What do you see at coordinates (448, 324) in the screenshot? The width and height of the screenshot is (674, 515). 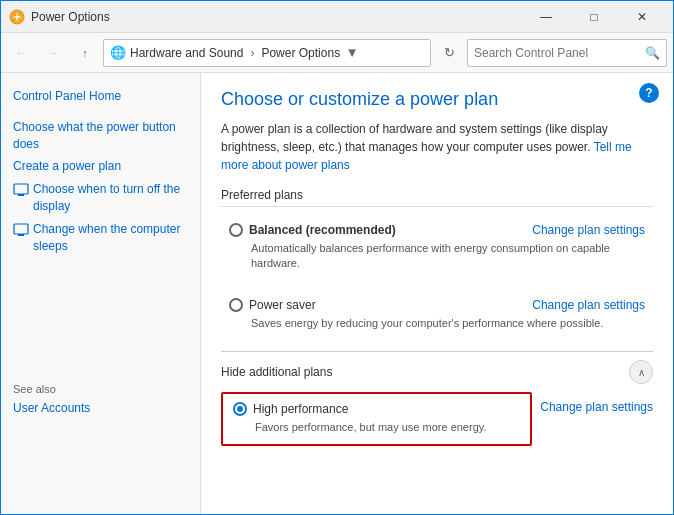 I see `plan-desc-power-saver: Saves energy by reducing your computer's…` at bounding box center [448, 324].